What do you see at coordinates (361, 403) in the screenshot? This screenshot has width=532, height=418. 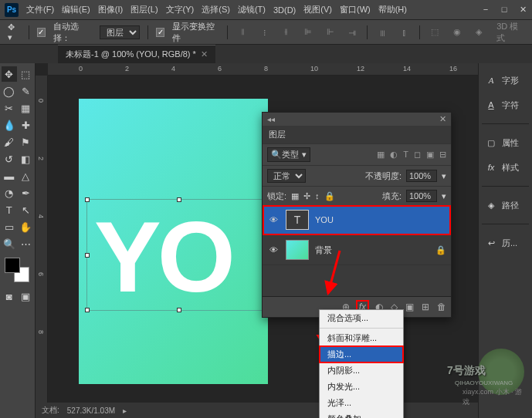 I see `fx-satin: 光泽...` at bounding box center [361, 403].